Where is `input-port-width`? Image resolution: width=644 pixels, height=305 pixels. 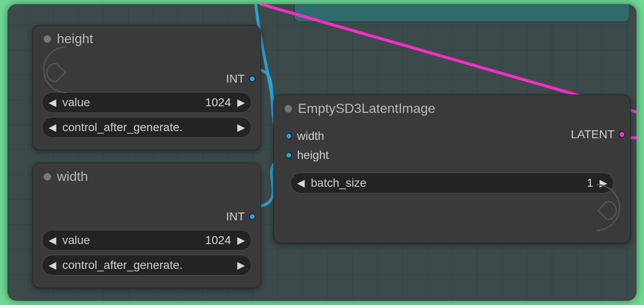 input-port-width is located at coordinates (289, 136).